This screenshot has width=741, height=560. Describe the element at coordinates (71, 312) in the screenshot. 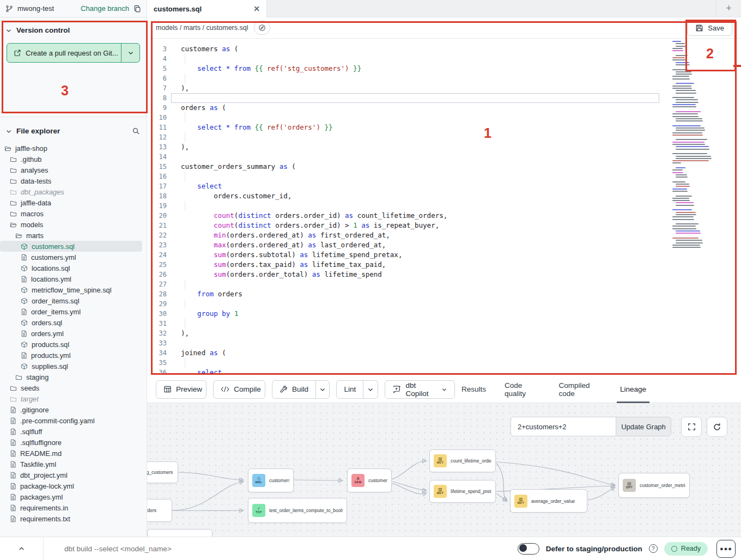

I see `file-tree-item-order_items.yml: order_items.yml` at that location.